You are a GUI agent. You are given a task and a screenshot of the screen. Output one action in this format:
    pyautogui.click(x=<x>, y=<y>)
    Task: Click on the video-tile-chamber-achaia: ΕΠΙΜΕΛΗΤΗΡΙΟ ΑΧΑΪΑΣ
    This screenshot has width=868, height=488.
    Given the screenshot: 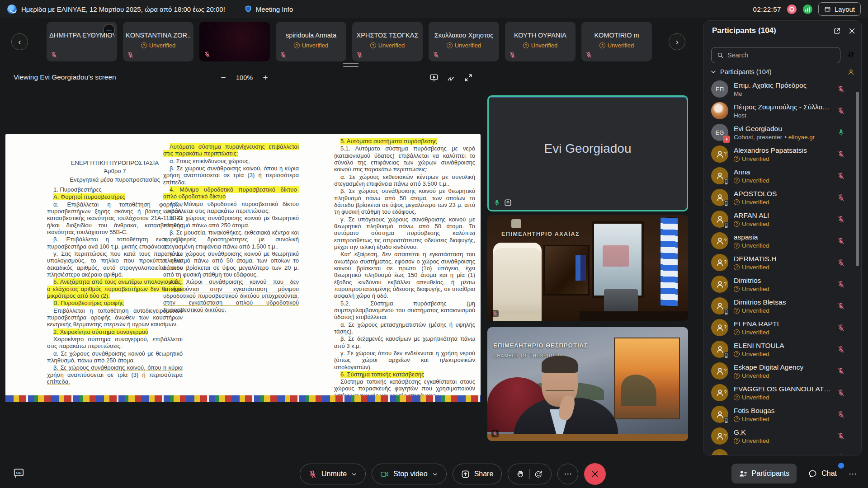 What is the action you would take?
    pyautogui.click(x=588, y=268)
    